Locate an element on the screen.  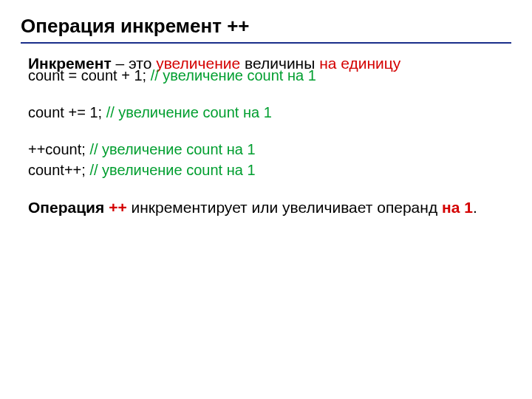
slide-title: Операция инкремент ++ is located at coordinates (266, 27).